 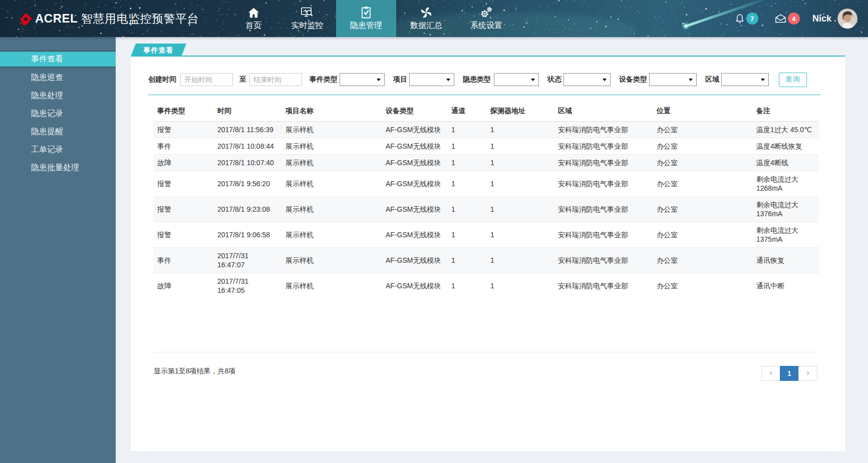 What do you see at coordinates (158, 50) in the screenshot?
I see `breadcrumb-tab: 事件查看` at bounding box center [158, 50].